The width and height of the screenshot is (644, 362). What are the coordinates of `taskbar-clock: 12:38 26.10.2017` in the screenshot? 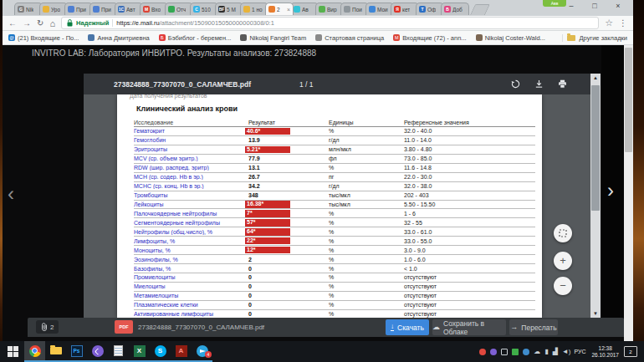 It's located at (606, 351).